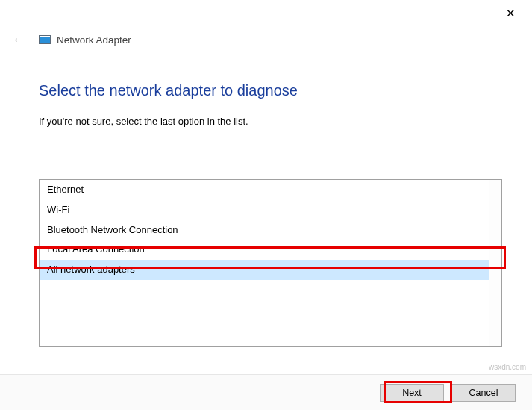 This screenshot has width=532, height=410. What do you see at coordinates (270, 91) in the screenshot?
I see `page-heading: Select the network adapter to diagnose` at bounding box center [270, 91].